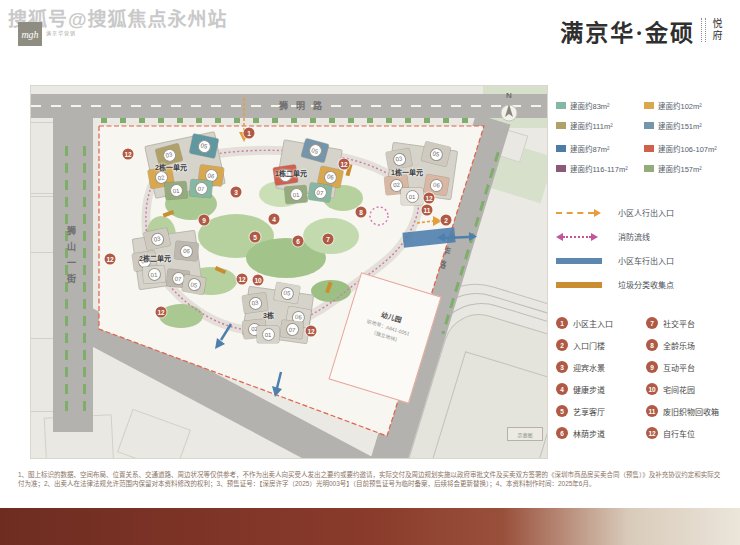 The height and width of the screenshot is (545, 740). Describe the element at coordinates (589, 368) in the screenshot. I see `point-label: 迎宾水景` at that location.